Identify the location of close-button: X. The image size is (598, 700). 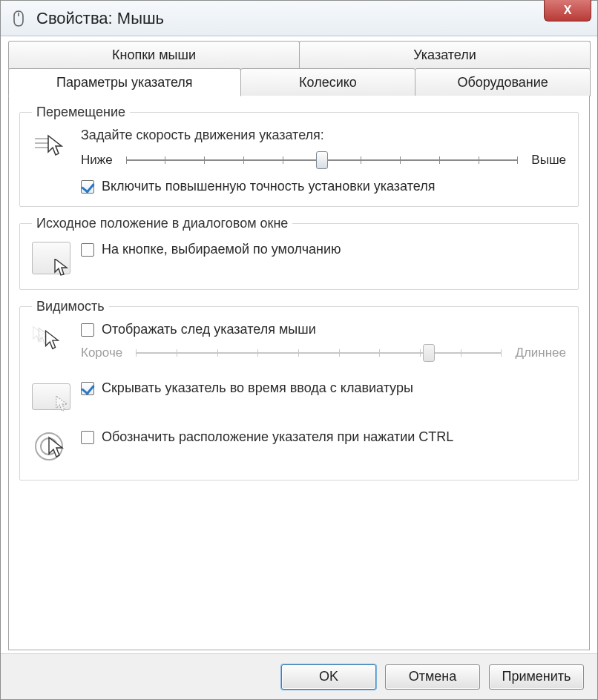
(568, 10).